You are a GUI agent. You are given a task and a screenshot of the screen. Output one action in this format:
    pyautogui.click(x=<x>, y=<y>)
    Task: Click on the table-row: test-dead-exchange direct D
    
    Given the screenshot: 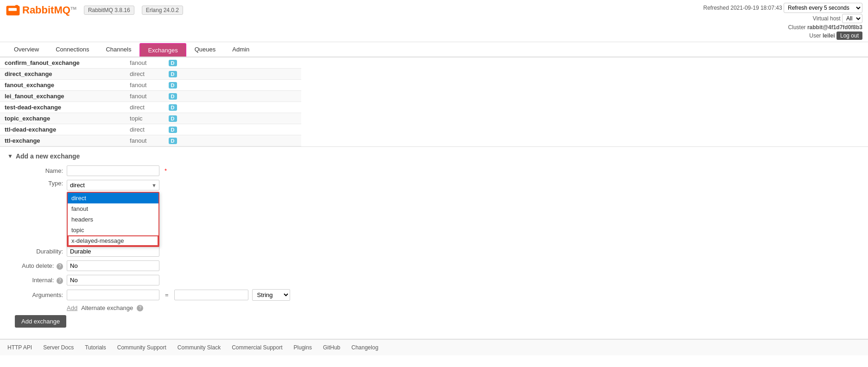 What is the action you would take?
    pyautogui.click(x=151, y=108)
    